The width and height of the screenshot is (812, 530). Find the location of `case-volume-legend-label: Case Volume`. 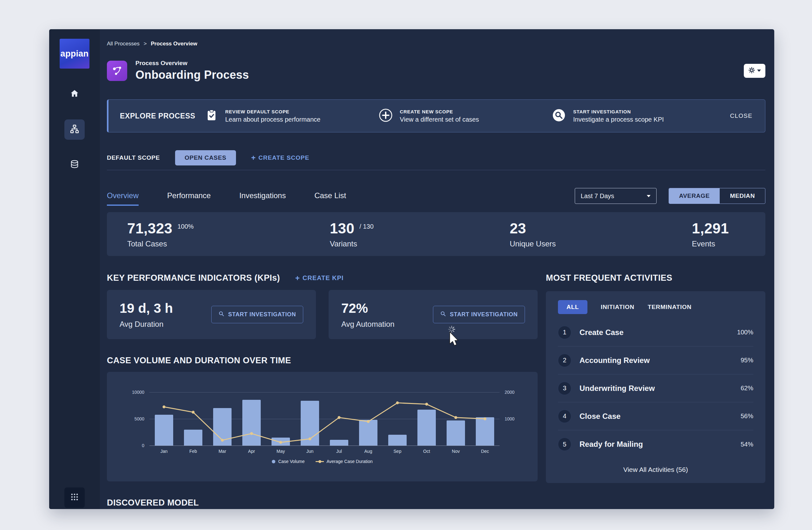

case-volume-legend-label: Case Volume is located at coordinates (291, 462).